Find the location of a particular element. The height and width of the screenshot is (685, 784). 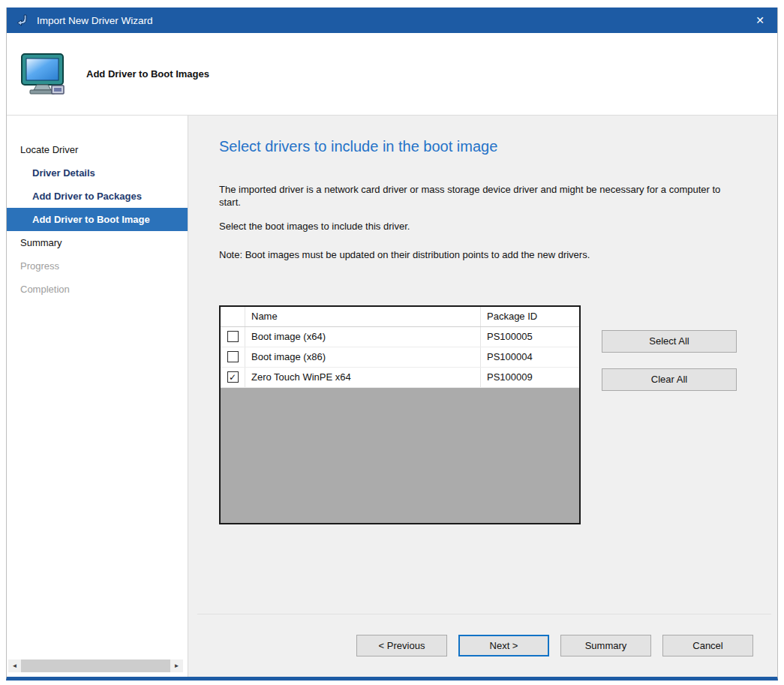

table-header-row: Name Package ID is located at coordinates (400, 317).